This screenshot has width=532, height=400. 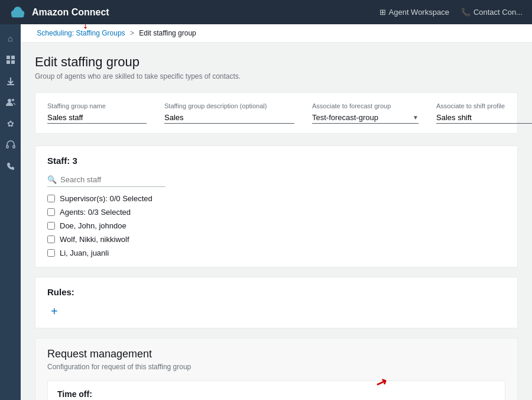 I want to click on request-management-subtitle: Configuration for request of this staffi…, so click(x=277, y=367).